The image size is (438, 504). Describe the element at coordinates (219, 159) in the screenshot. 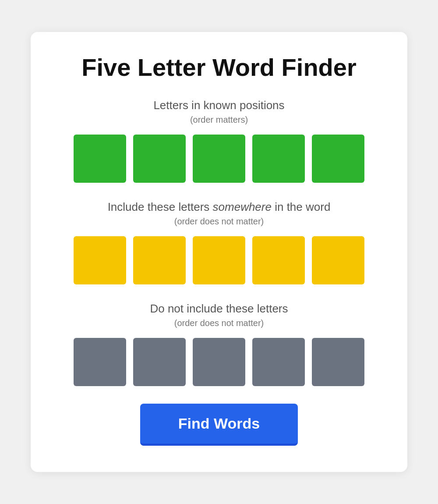

I see `known-positions-tile-row` at that location.